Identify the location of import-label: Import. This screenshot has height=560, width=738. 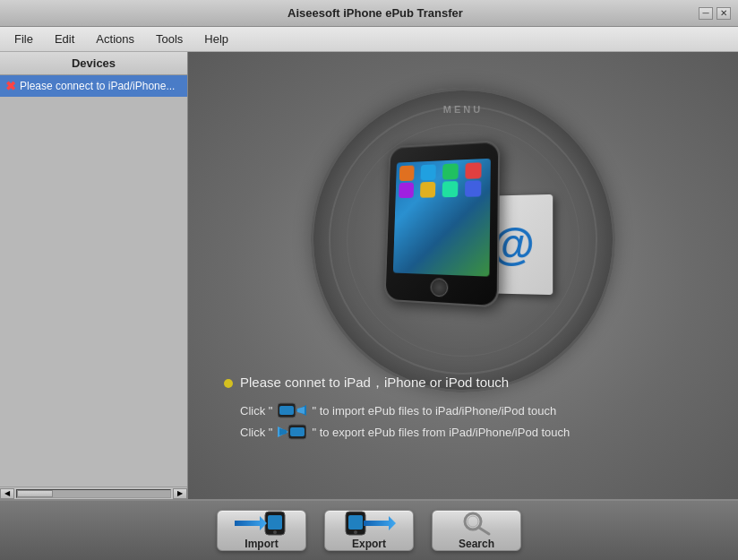
(262, 544).